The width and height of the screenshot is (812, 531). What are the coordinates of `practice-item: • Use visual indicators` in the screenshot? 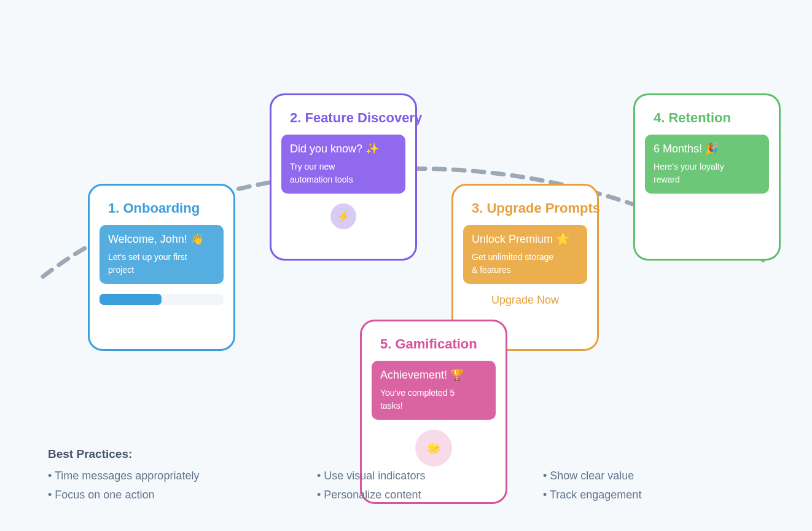 It's located at (412, 476).